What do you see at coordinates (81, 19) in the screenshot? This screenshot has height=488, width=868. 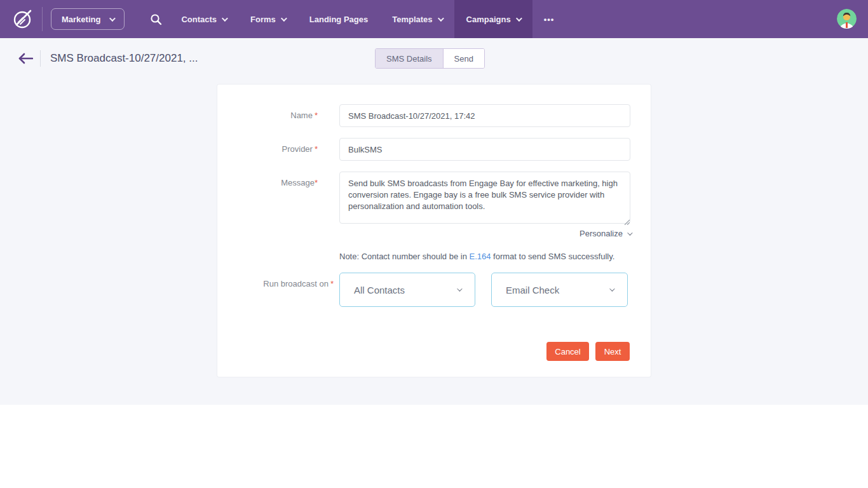 I see `app-selector-label: Marketing` at bounding box center [81, 19].